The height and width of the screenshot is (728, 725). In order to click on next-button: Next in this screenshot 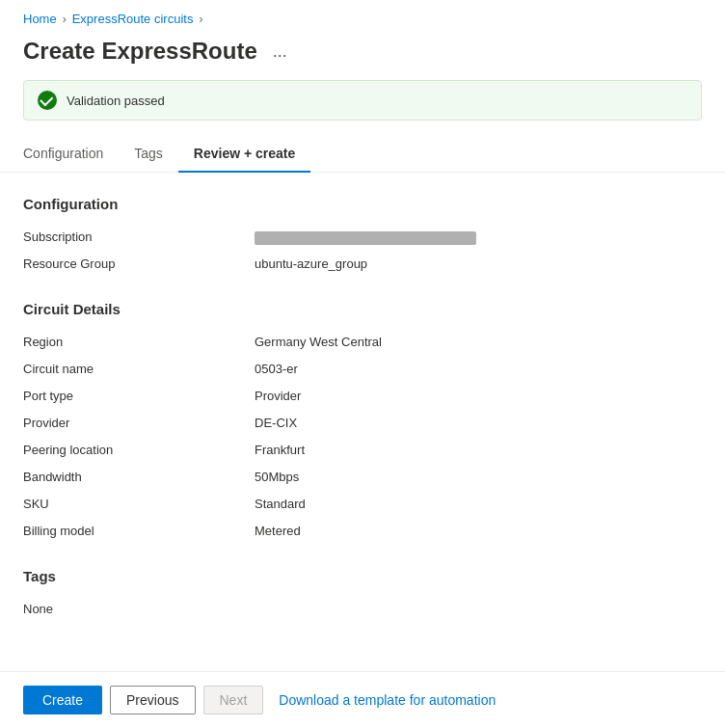, I will do `click(233, 700)`.